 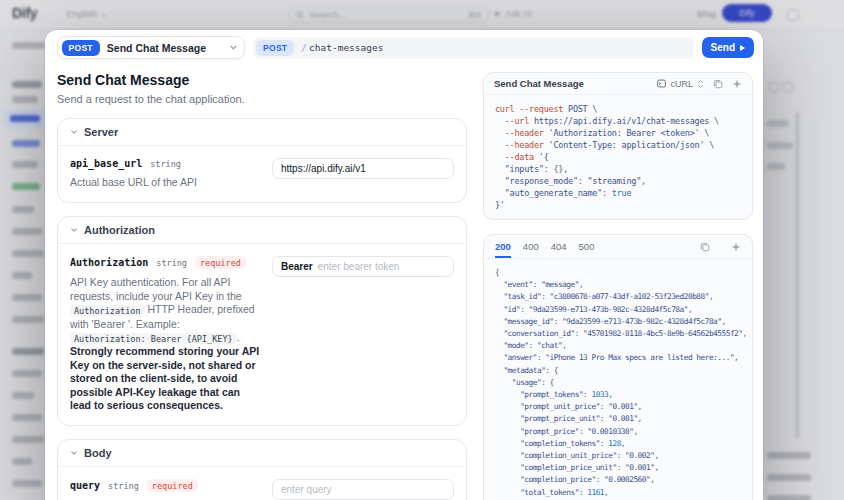 I want to click on language-selector: cURL, so click(x=680, y=84).